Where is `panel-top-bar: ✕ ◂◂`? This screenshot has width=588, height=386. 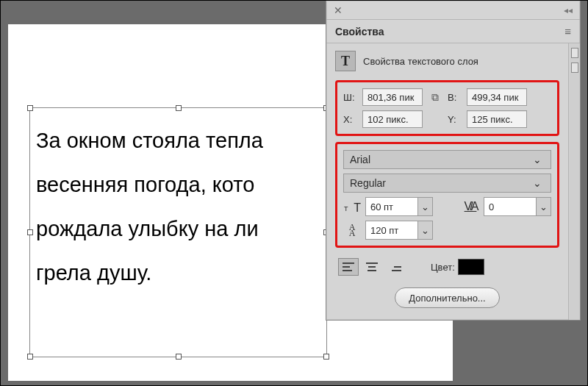 panel-top-bar: ✕ ◂◂ is located at coordinates (453, 10).